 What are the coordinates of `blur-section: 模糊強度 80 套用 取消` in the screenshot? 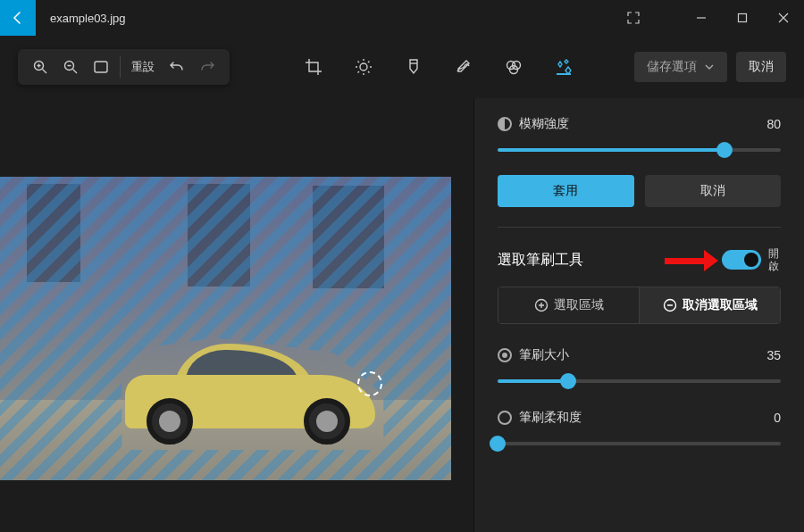 It's located at (640, 162).